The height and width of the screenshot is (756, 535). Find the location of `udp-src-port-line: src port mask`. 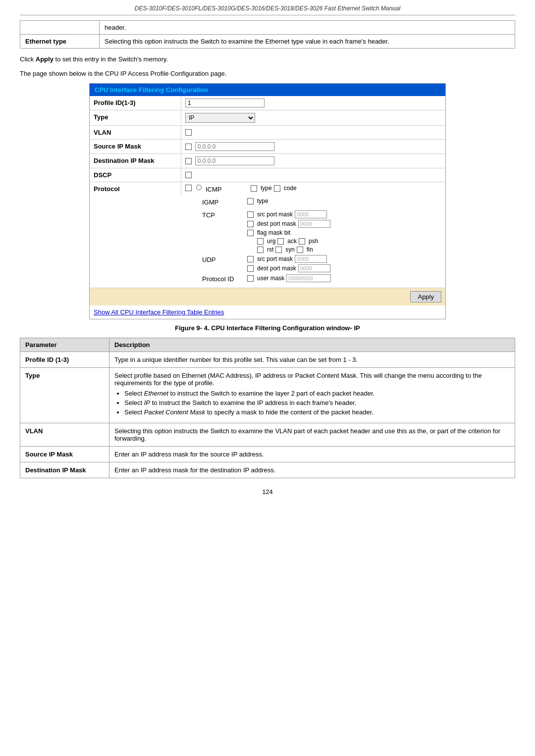

udp-src-port-line: src port mask is located at coordinates (289, 259).